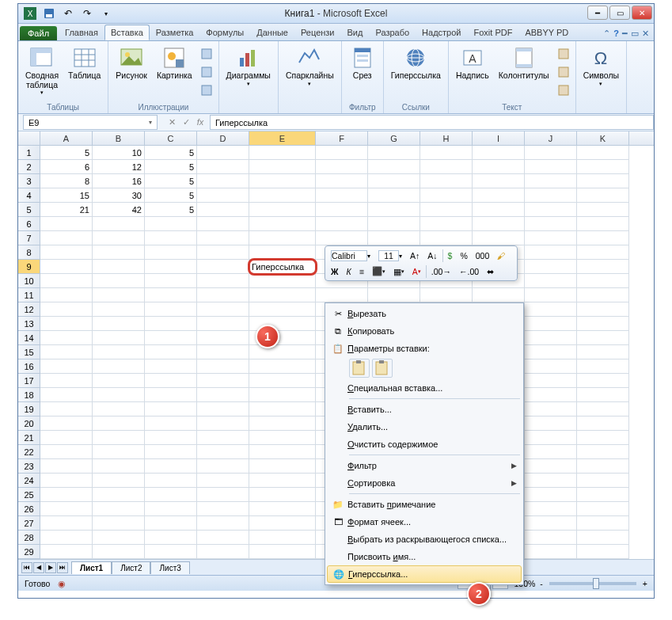  Describe the element at coordinates (174, 72) in the screenshot. I see `ribbon-картинка: Картинка` at that location.